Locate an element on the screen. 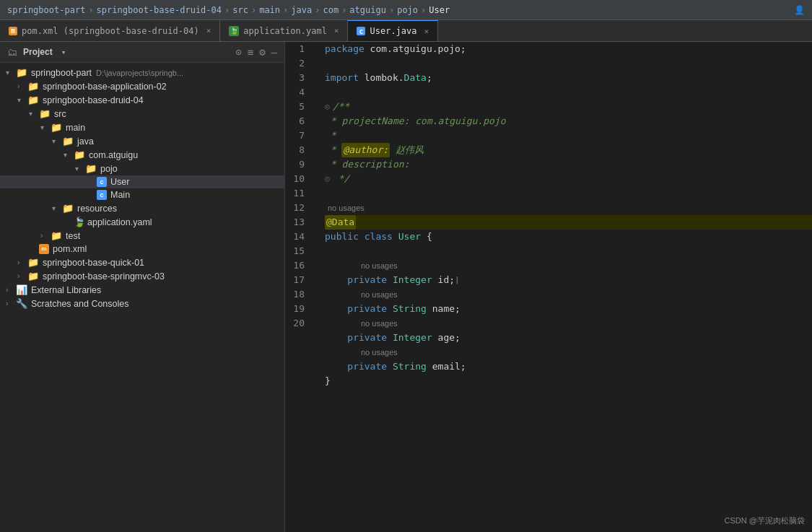  code-line-16: private String name; is located at coordinates (569, 309).